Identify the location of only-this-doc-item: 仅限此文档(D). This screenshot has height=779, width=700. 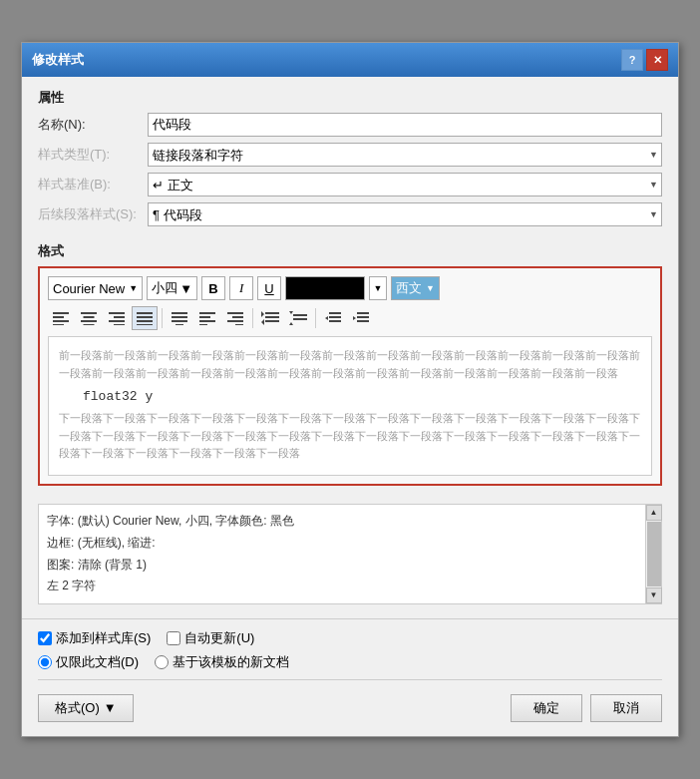
(88, 662).